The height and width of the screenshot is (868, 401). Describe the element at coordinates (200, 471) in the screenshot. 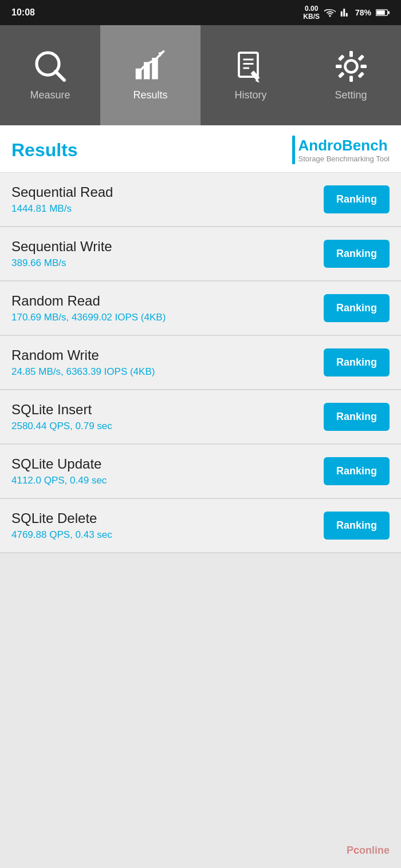

I see `result-row-sqlite-update: SQLite Update 4112.0 QPS, 0.49 sec Ranki…` at that location.